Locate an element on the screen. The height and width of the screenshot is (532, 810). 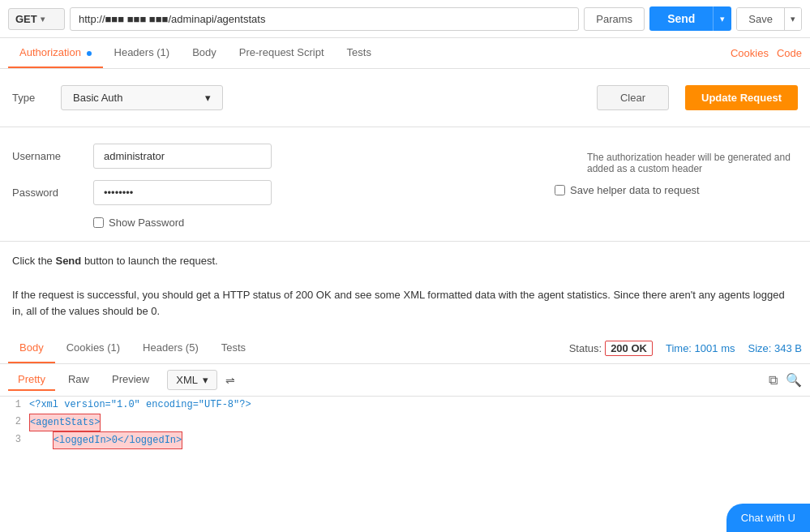
auth-section: Type Basic Auth ▾ Clear Update Request is located at coordinates (405, 98).